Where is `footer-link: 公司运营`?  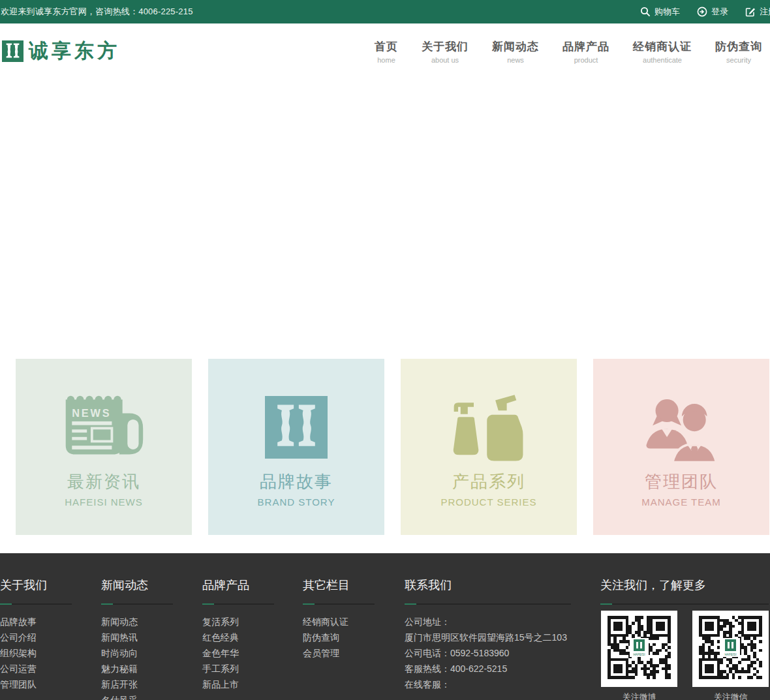 footer-link: 公司运营 is located at coordinates (42, 669).